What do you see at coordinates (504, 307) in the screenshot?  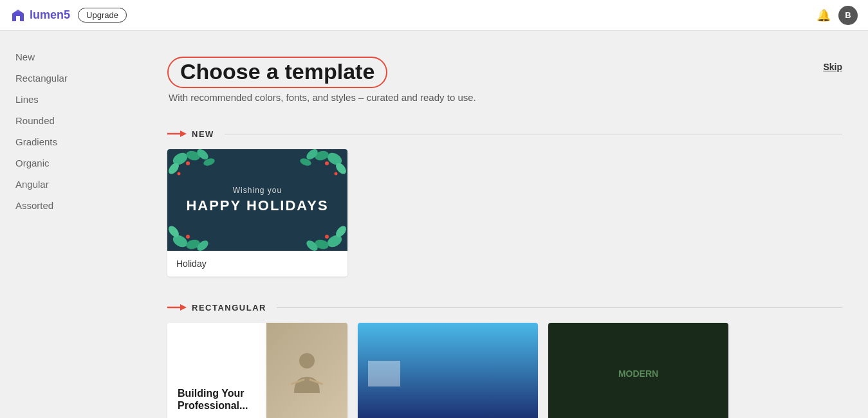 I see `section-header-rectangular: RECTANGULAR` at bounding box center [504, 307].